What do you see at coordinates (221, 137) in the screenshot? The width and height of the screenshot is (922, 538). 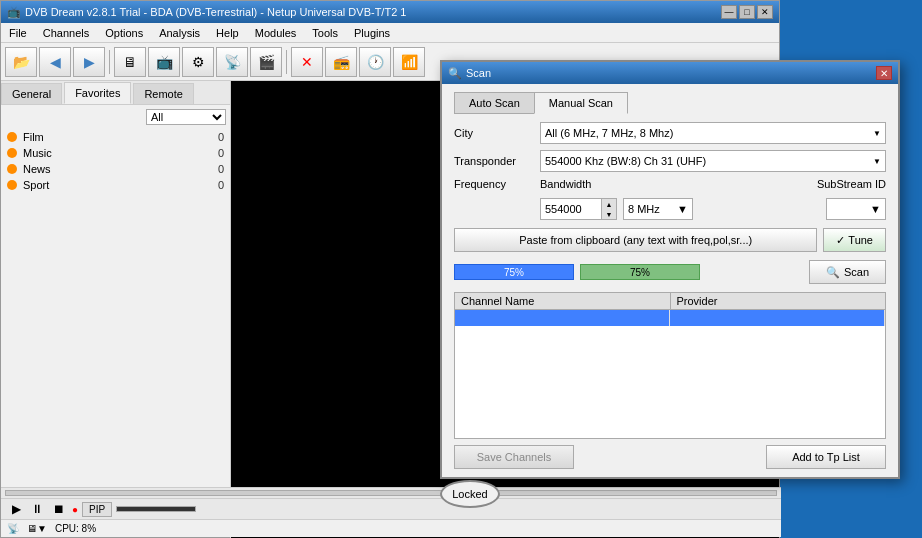 I see `channel-count-film: 0` at bounding box center [221, 137].